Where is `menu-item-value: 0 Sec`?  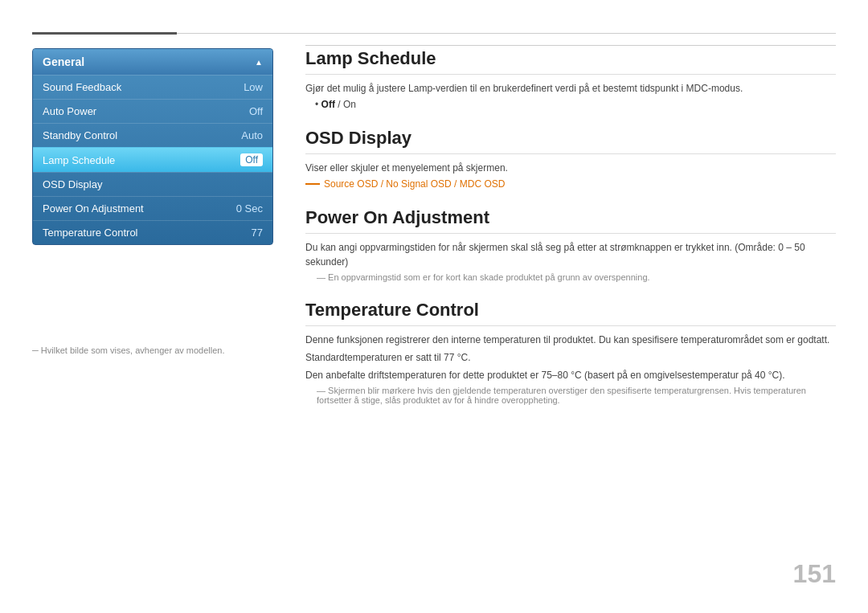
menu-item-value: 0 Sec is located at coordinates (249, 209).